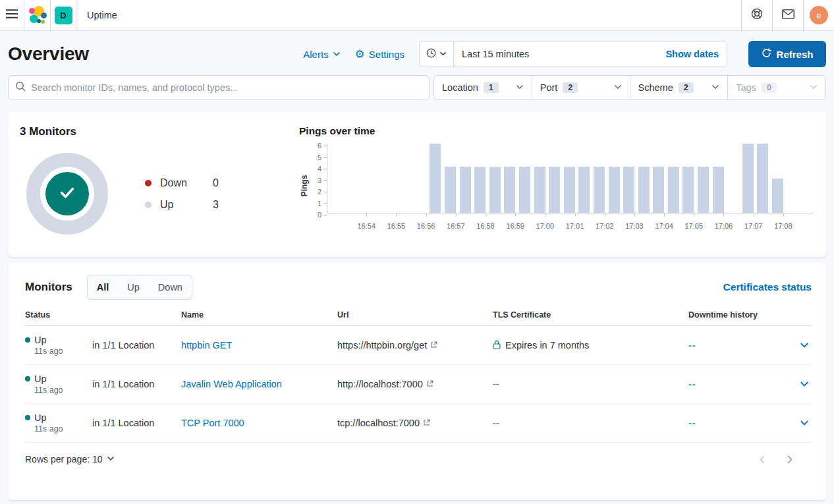 The height and width of the screenshot is (504, 834). Describe the element at coordinates (484, 88) in the screenshot. I see `filter-location: Location 1` at that location.